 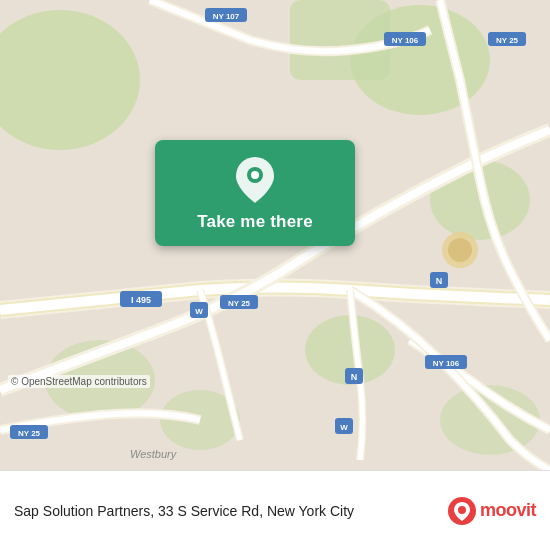 I want to click on moovit-logo: moovit, so click(x=492, y=511).